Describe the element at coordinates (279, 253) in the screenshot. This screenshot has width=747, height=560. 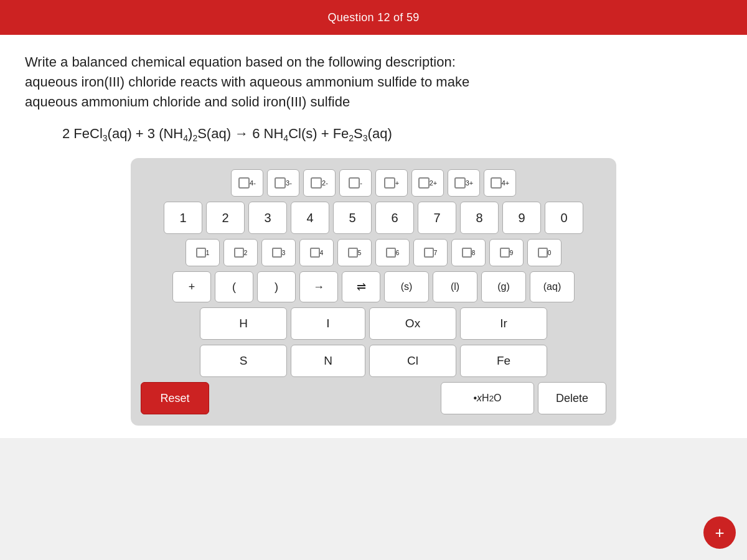
I see `key-sub-3: 3` at that location.